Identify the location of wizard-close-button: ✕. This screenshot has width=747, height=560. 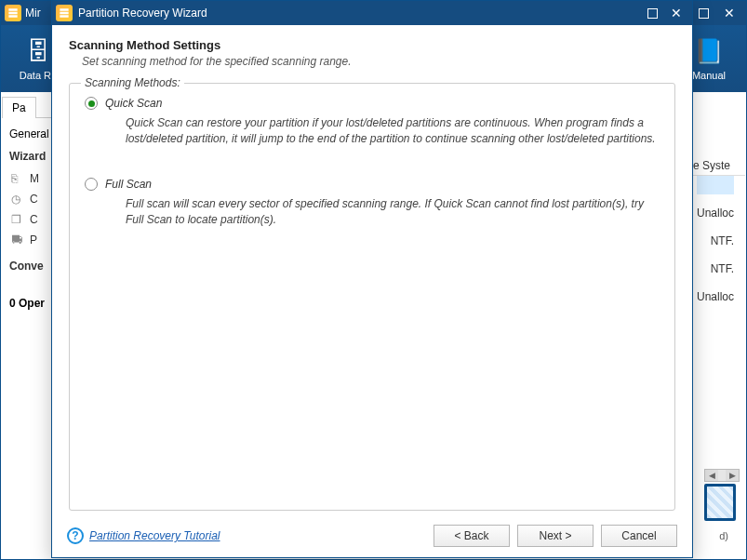
(676, 13).